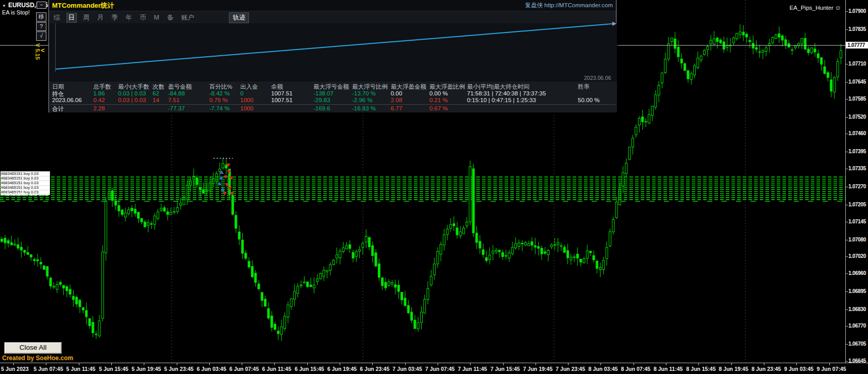  I want to click on price-axis-label: 1.07520, so click(857, 117).